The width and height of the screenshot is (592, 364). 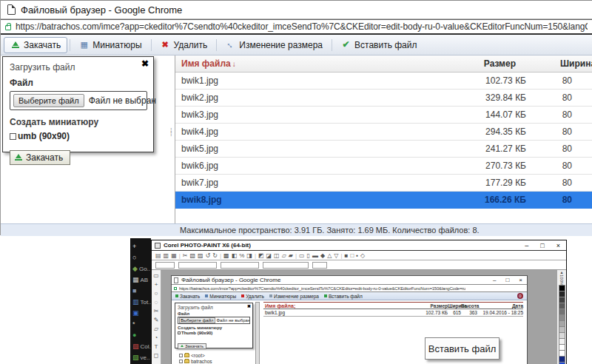 What do you see at coordinates (214, 314) in the screenshot?
I see `nested-file-label: Файл` at bounding box center [214, 314].